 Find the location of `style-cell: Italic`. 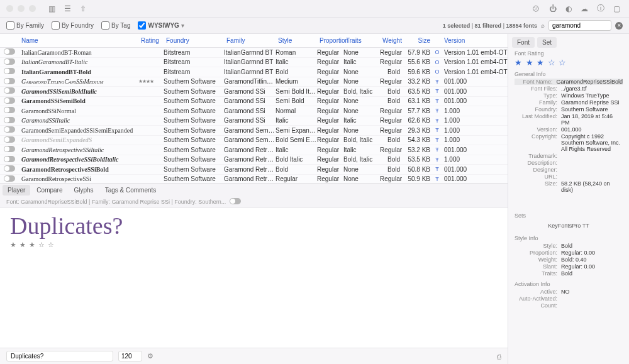

style-cell: Italic is located at coordinates (296, 150).